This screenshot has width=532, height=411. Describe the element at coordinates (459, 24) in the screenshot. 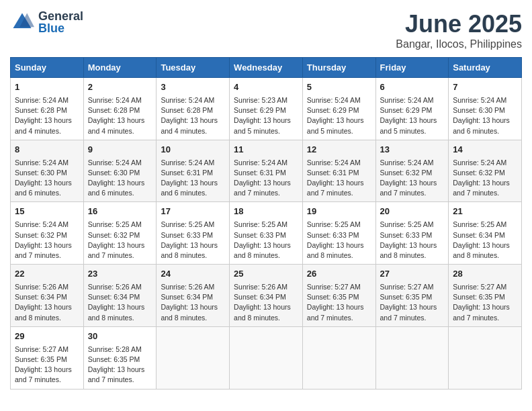

I see `month-title: June 2025` at that location.